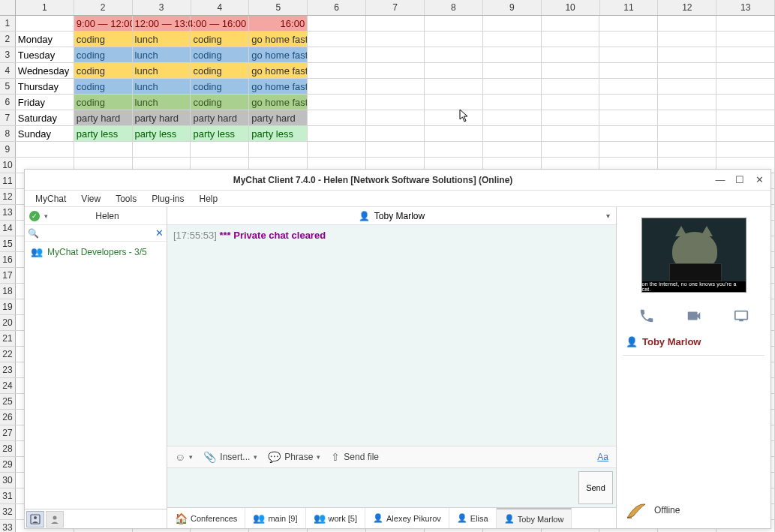 Image resolution: width=775 pixels, height=532 pixels. What do you see at coordinates (97, 233) in the screenshot?
I see `search-input` at bounding box center [97, 233].